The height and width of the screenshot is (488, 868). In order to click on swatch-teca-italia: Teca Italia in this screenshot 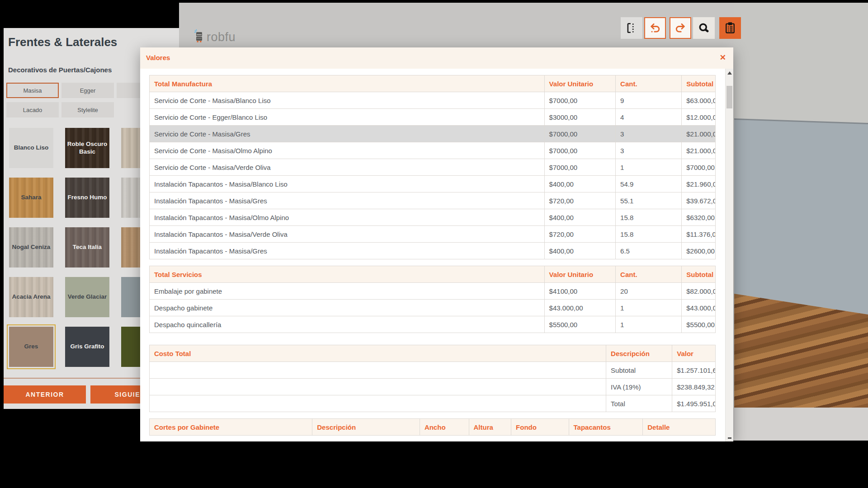, I will do `click(87, 248)`.